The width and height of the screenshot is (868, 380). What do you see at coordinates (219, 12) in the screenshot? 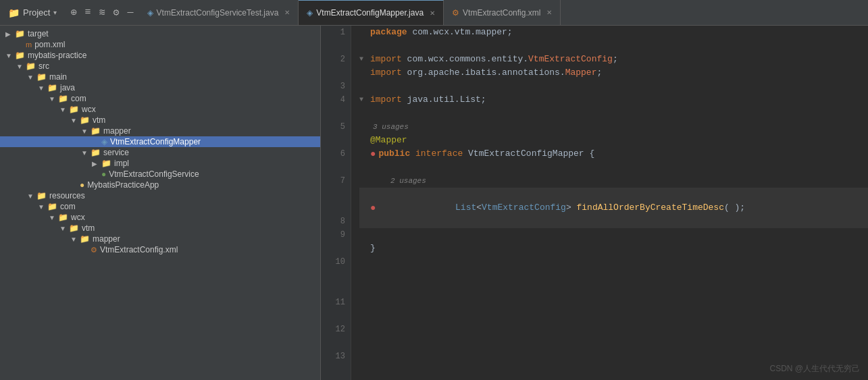
I see `tab-test: ◈ VtmExtractConfigServiceTest.java ✕` at bounding box center [219, 12].